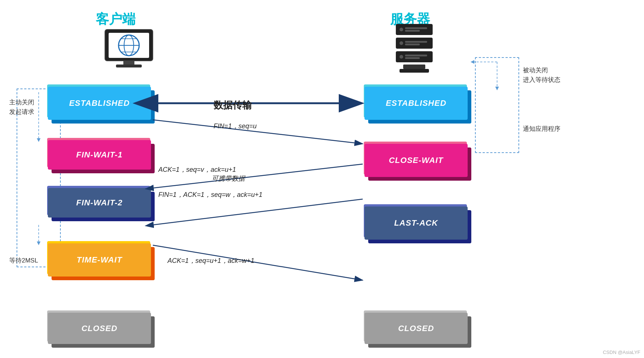 Image resolution: width=644 pixels, height=358 pixels. I want to click on data-transfer-label: 数据传输, so click(233, 105).